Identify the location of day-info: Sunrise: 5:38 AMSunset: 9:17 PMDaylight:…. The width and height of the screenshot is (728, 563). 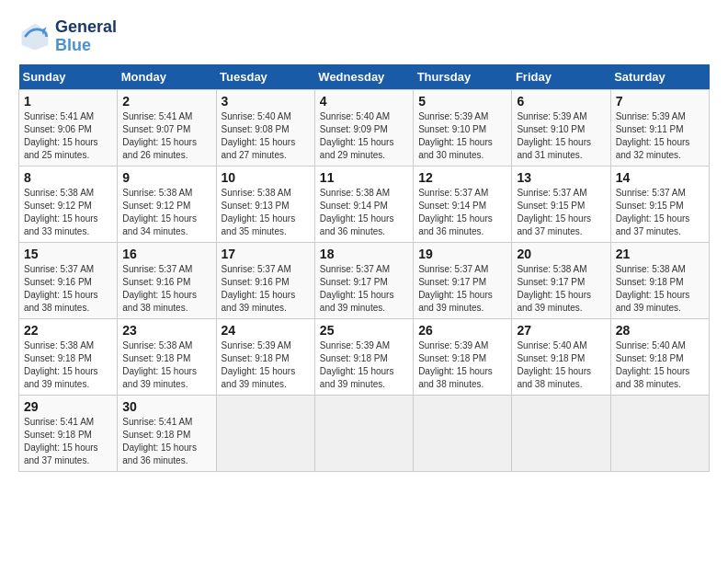
(561, 289).